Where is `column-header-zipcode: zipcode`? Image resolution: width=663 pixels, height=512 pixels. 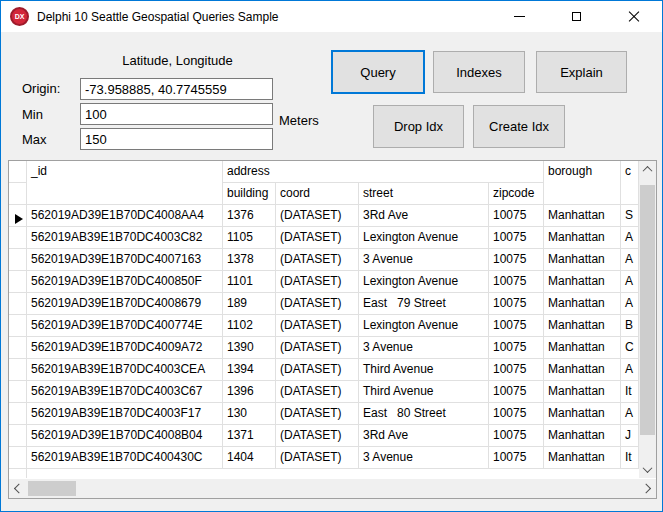 column-header-zipcode: zipcode is located at coordinates (516, 194).